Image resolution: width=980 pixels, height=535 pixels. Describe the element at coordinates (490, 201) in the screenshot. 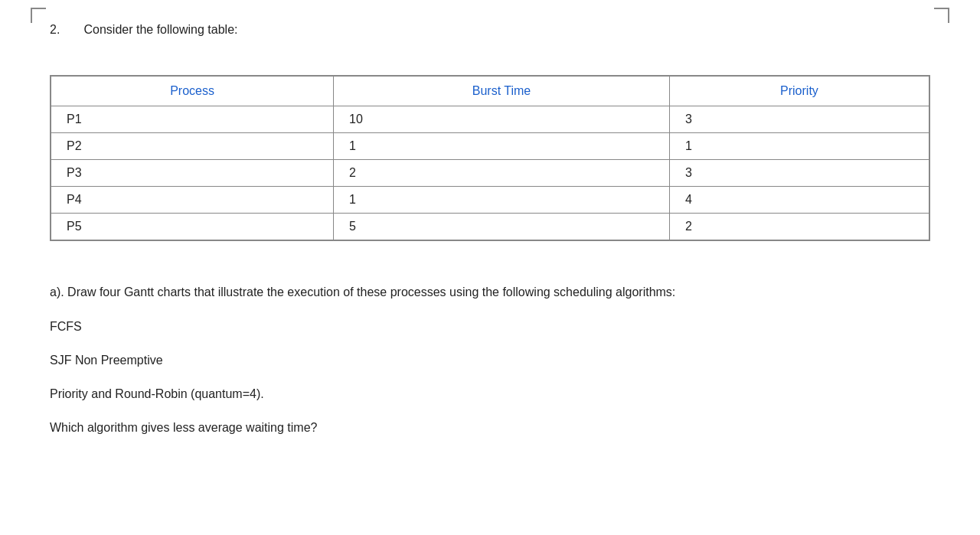

I see `table-row: P414` at that location.